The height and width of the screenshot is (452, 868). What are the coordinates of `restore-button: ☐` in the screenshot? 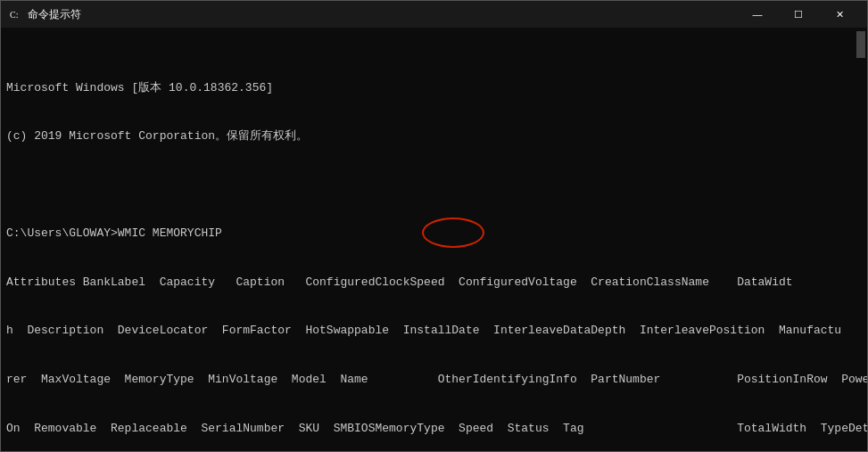 It's located at (798, 14).